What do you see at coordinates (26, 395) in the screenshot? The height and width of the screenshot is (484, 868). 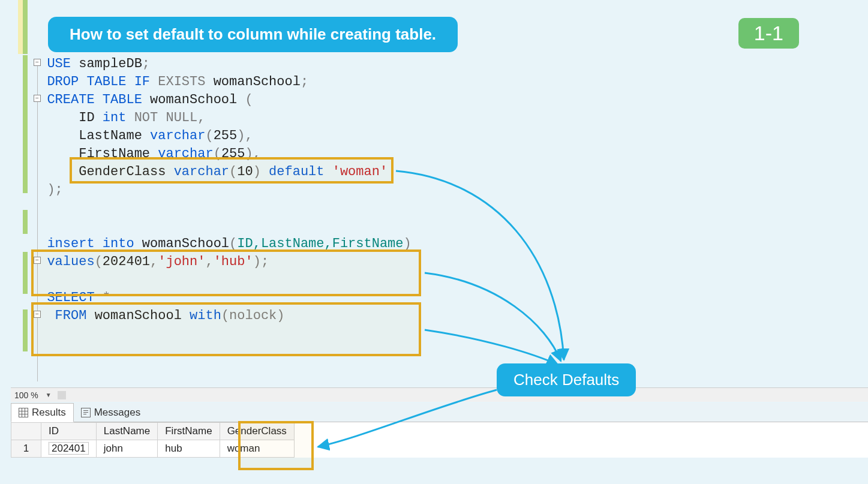 I see `zoom-level: 100 %` at bounding box center [26, 395].